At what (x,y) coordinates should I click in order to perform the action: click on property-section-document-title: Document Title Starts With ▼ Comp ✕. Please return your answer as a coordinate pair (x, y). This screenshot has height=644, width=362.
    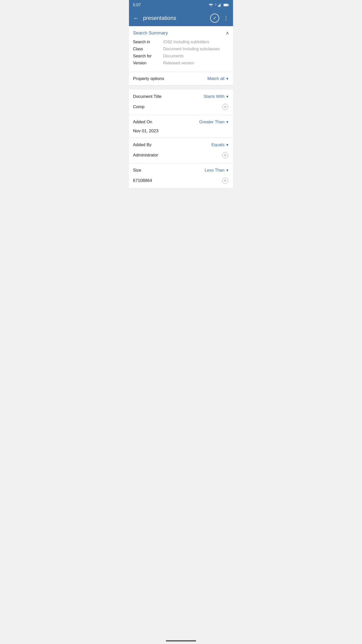
    Looking at the image, I should click on (181, 102).